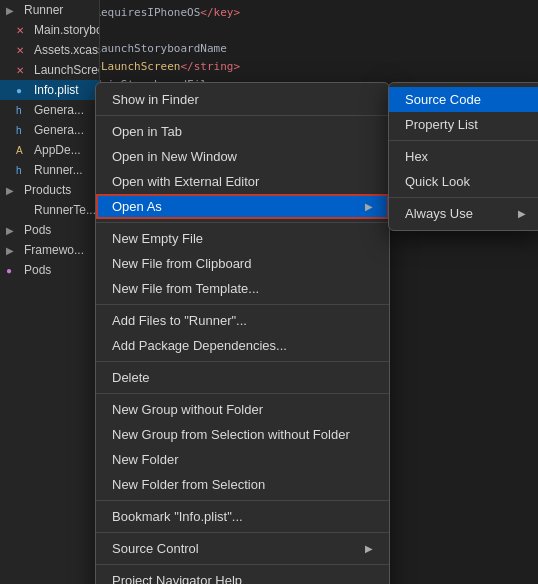  I want to click on sidebar-item-frameworks: ▶ Framewo..., so click(50, 250).